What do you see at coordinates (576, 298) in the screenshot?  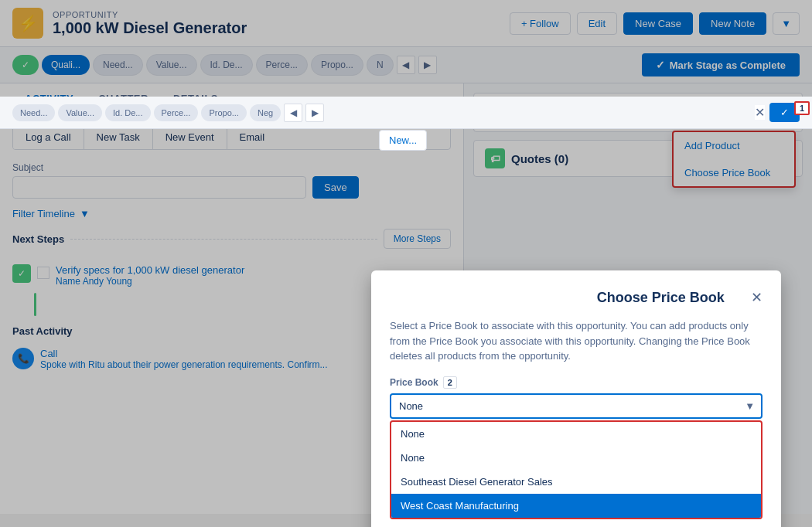 I see `modal-header: Choose Price Book ✕` at bounding box center [576, 298].